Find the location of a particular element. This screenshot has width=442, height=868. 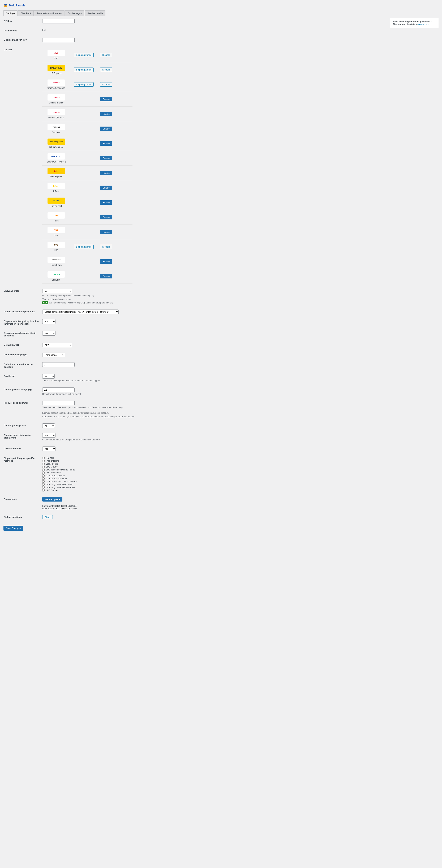

tab-checkout: Checkout is located at coordinates (26, 13).